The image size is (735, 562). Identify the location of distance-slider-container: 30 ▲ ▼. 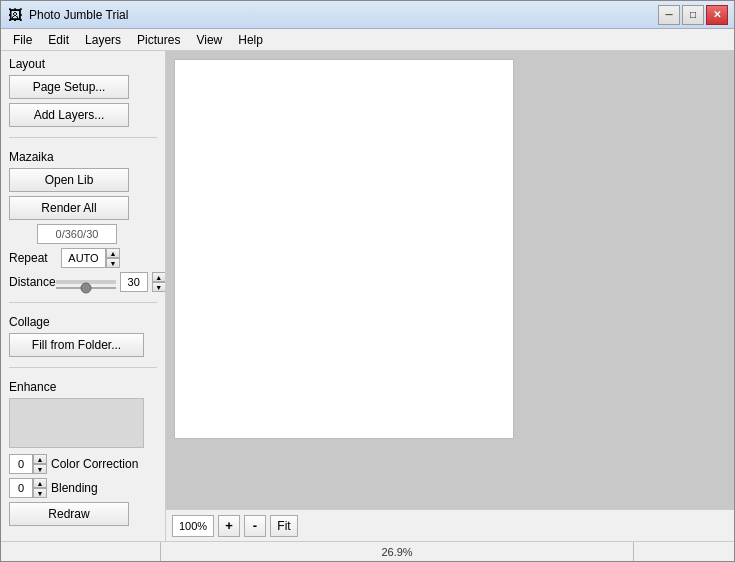
(111, 282).